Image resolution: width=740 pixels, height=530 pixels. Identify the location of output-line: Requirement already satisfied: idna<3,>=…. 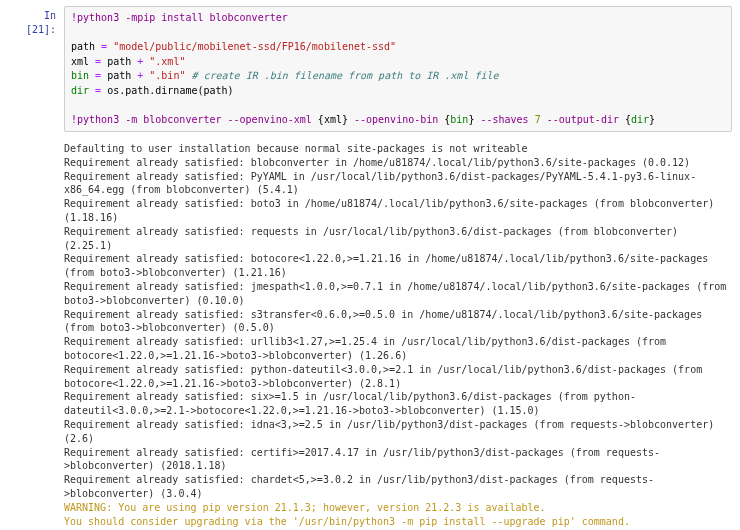
(398, 432).